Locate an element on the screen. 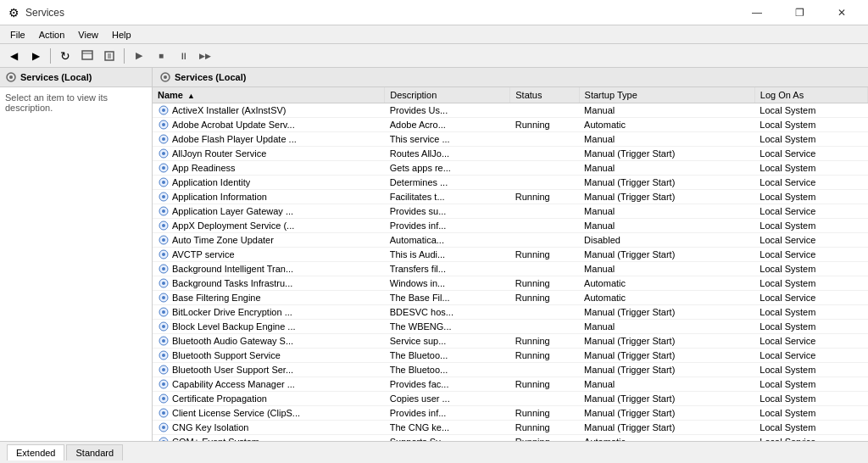  service-name: Background Intelligent Tran... is located at coordinates (232, 269).